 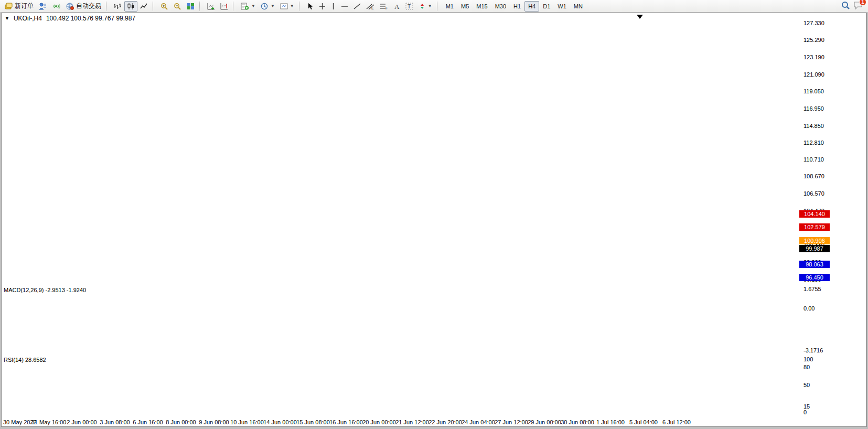 I want to click on auto-scroll-button, so click(x=211, y=6).